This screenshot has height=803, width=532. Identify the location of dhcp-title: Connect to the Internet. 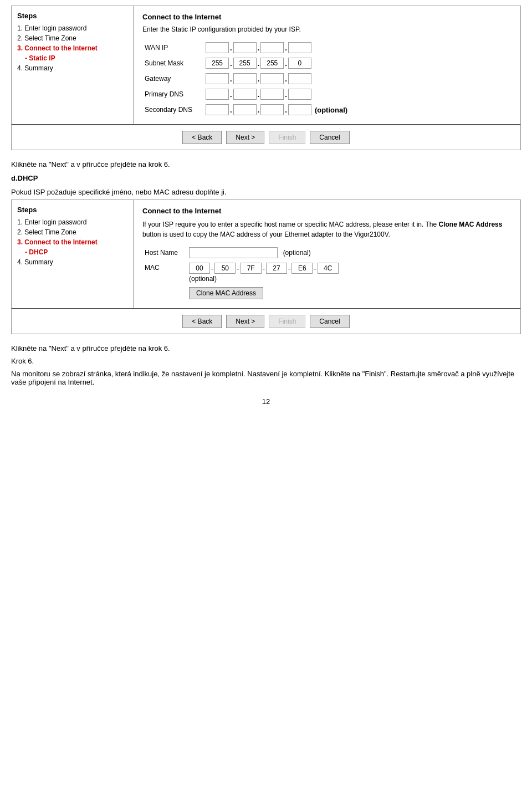
(327, 211).